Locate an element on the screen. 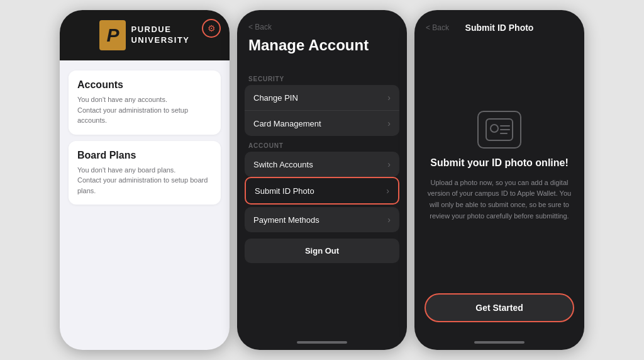 The width and height of the screenshot is (644, 360). security-section-label: SECURITY is located at coordinates (322, 79).